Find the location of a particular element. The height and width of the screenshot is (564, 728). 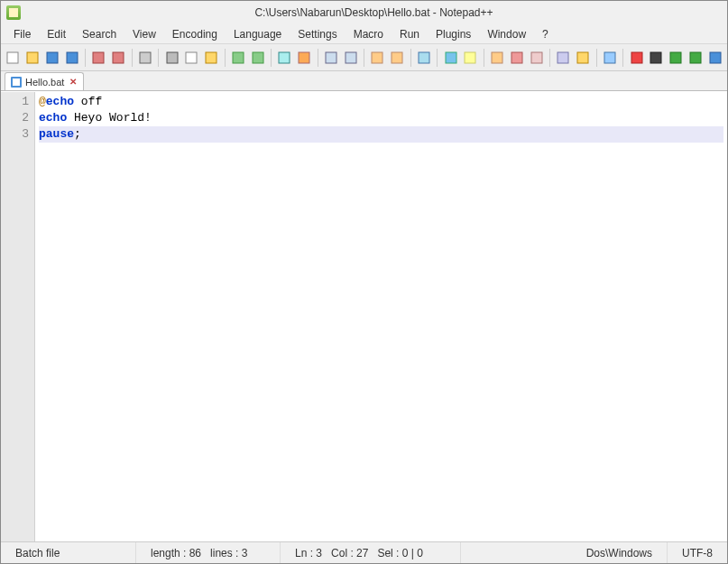

status-lines: lines : 3 is located at coordinates (229, 553).